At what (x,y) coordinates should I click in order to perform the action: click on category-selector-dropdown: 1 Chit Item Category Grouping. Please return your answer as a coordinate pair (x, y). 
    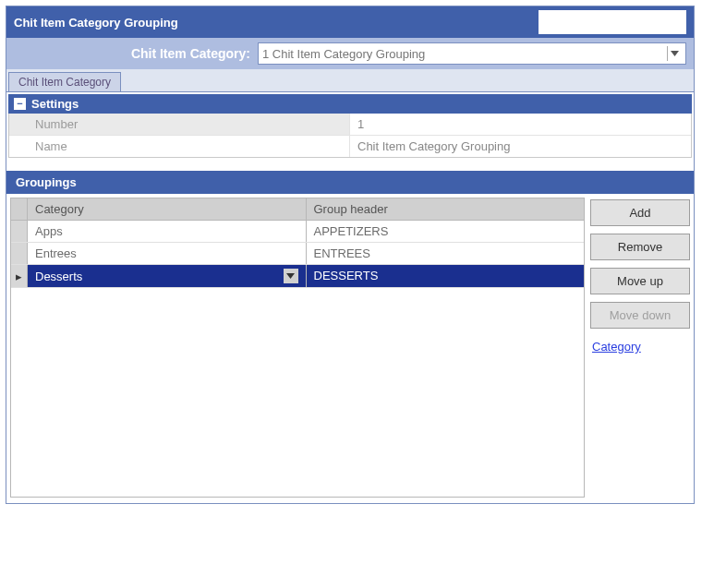
    Looking at the image, I should click on (472, 54).